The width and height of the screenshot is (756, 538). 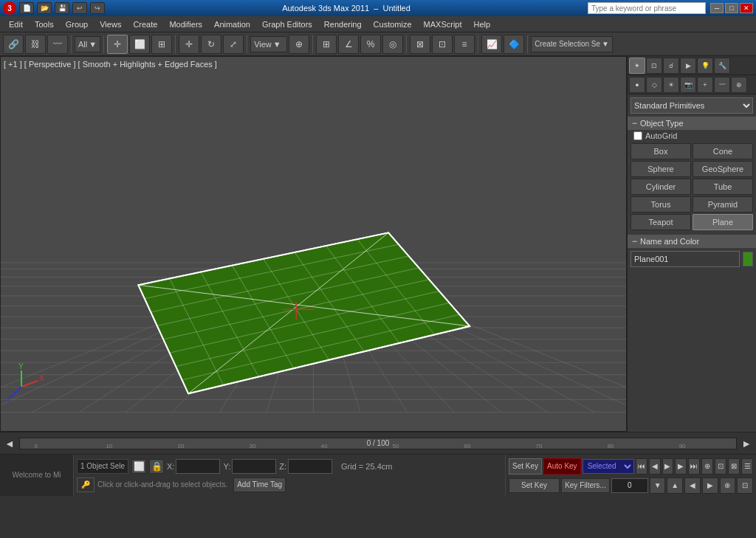 I want to click on set-key-bottom-btn: Set Key, so click(x=535, y=486).